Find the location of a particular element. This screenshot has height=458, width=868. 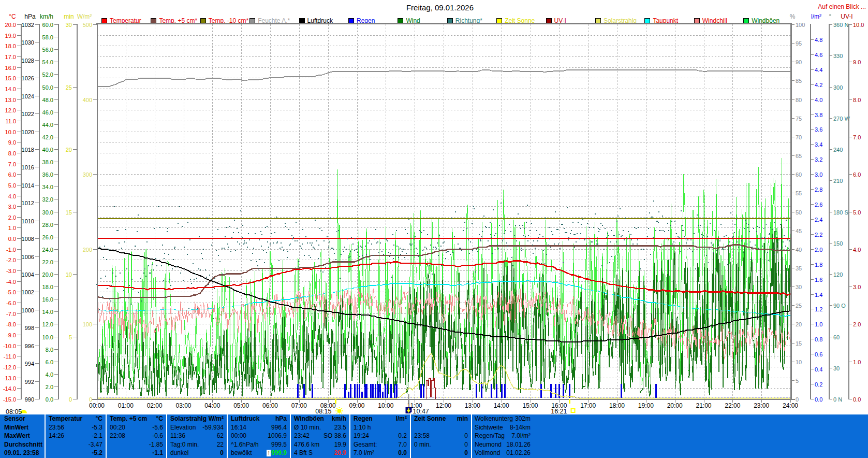

col-value-current: 20.9 is located at coordinates (320, 453).